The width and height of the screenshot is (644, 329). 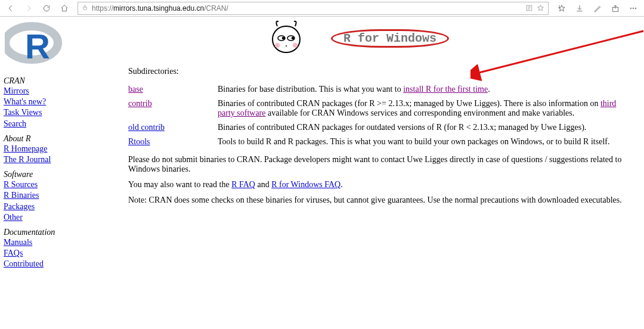 What do you see at coordinates (580, 8) in the screenshot?
I see `downloads-button` at bounding box center [580, 8].